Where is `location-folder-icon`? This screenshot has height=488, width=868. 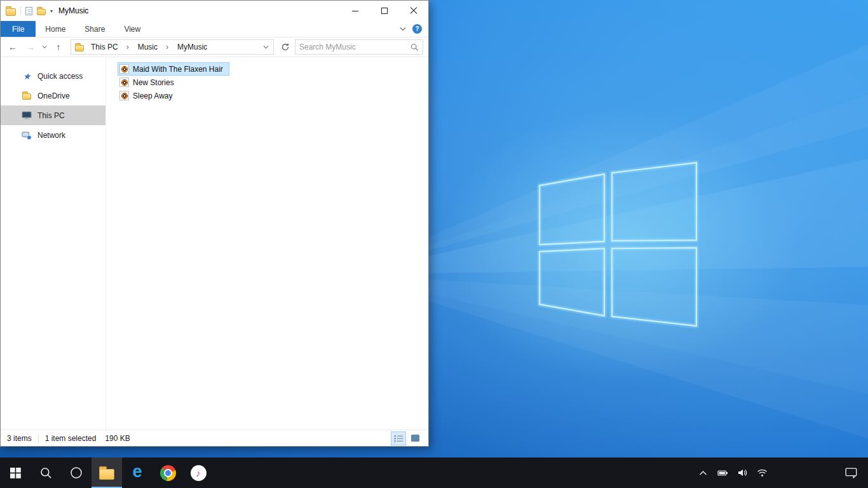 location-folder-icon is located at coordinates (79, 48).